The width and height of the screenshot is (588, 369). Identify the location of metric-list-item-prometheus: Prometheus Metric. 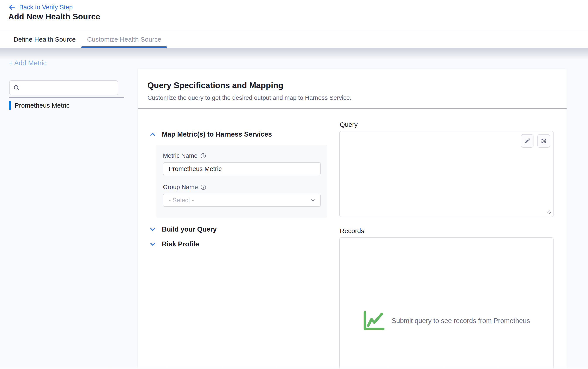
(68, 105).